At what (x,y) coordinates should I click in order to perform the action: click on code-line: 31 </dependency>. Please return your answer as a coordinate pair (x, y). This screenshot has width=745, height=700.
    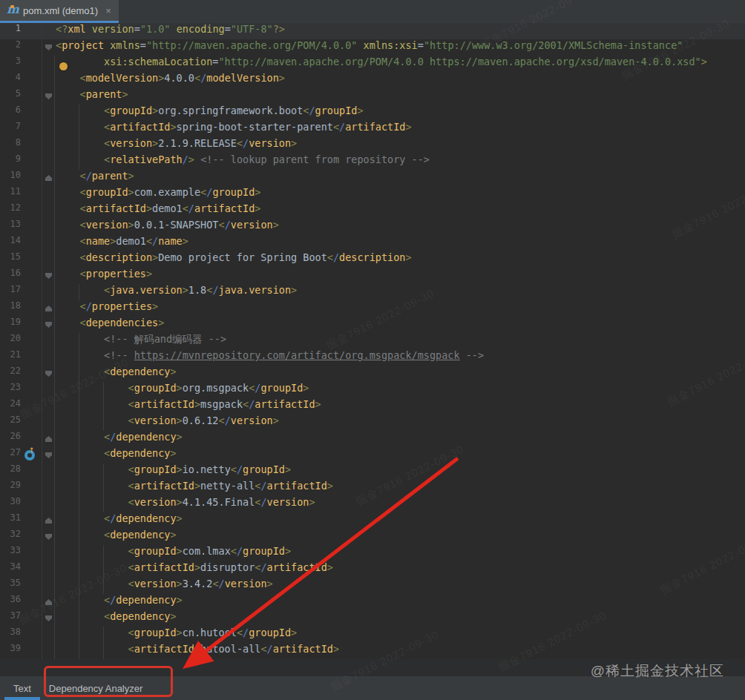
    Looking at the image, I should click on (372, 521).